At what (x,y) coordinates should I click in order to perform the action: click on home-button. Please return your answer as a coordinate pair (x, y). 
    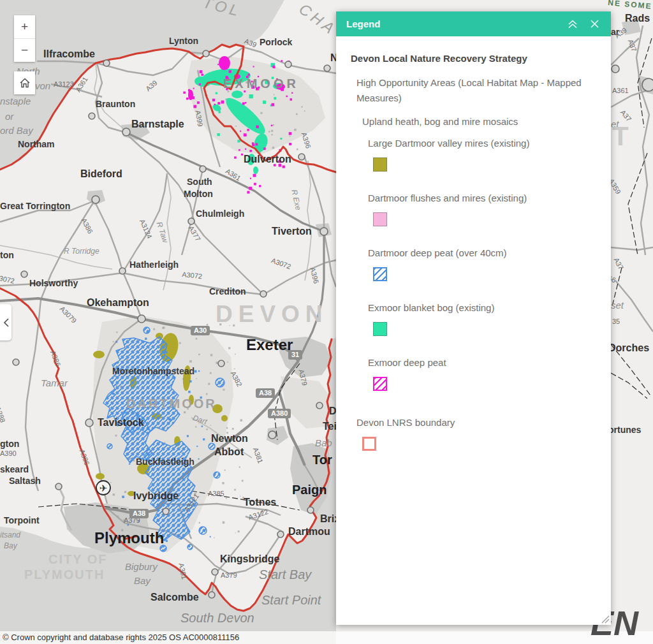
    Looking at the image, I should click on (24, 83).